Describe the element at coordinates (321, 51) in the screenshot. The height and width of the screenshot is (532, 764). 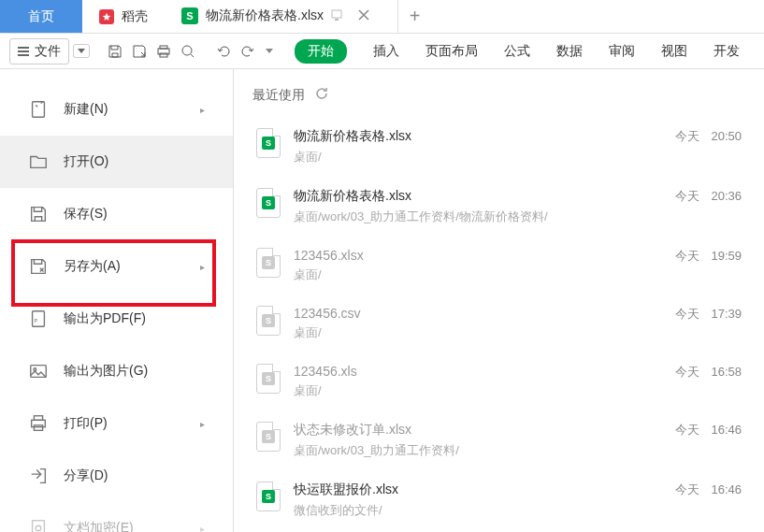
I see `ribbon-start: 开始` at that location.